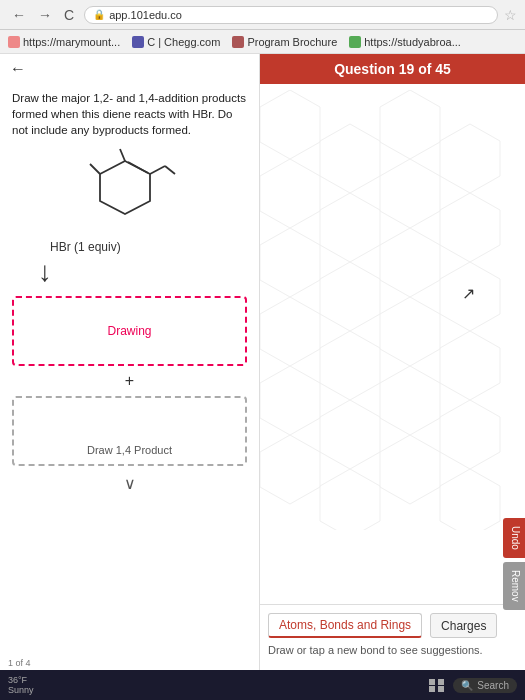 This screenshot has width=525, height=700. Describe the element at coordinates (21, 685) in the screenshot. I see `taskbar-left: 36°F Sunny` at that location.